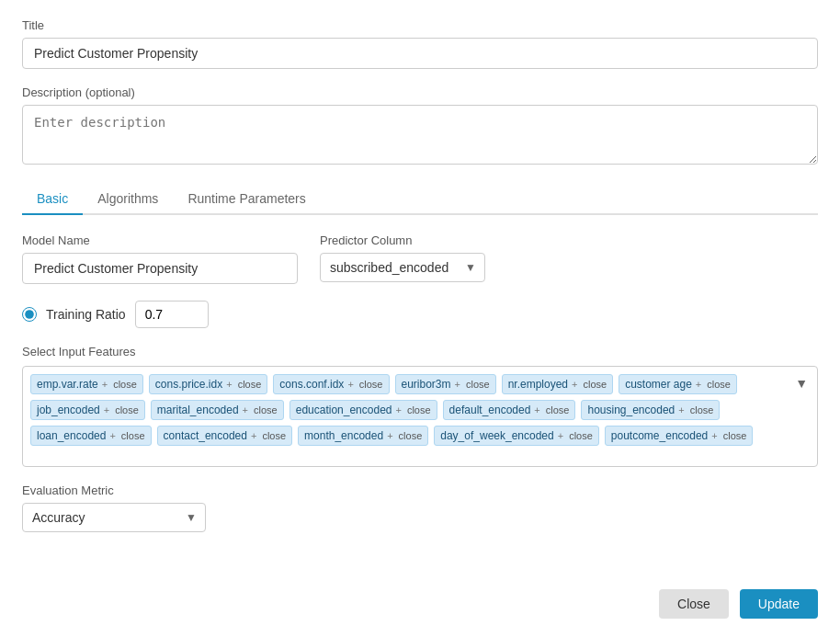  I want to click on tag-close-marital-encoded: close, so click(266, 410).